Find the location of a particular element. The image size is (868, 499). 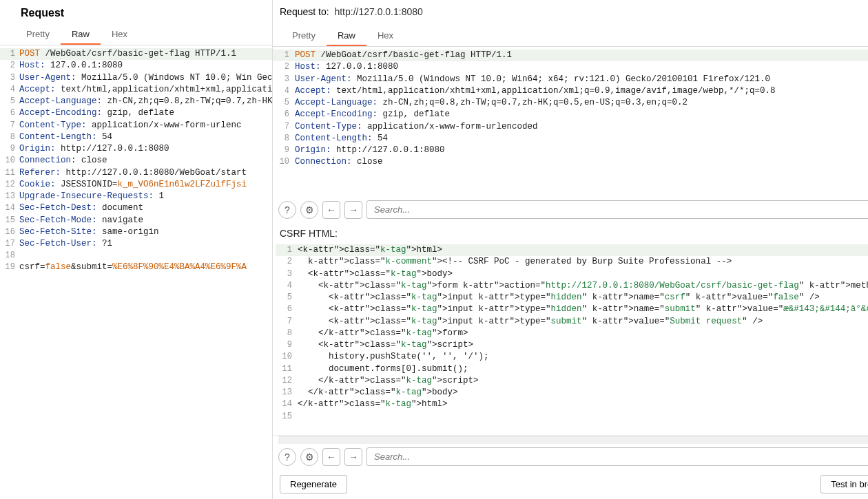

gear-icon-2: ⚙ is located at coordinates (309, 210).